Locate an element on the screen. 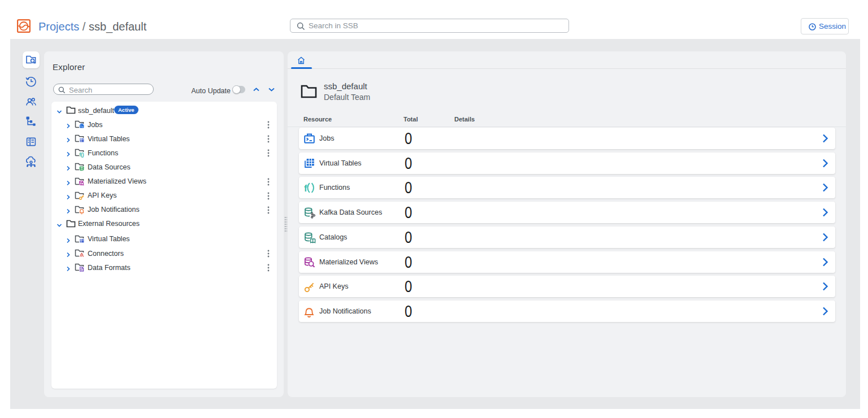 This screenshot has height=418, width=868. svg-text: f is located at coordinates (306, 188).